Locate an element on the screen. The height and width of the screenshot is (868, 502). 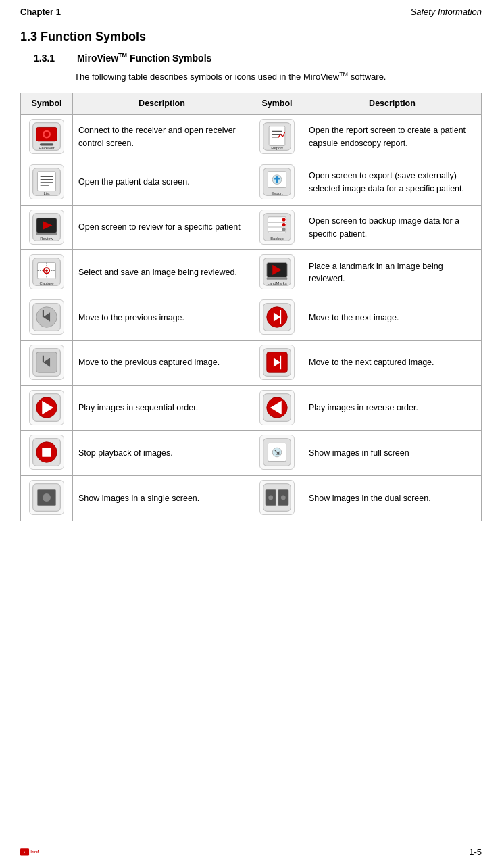
subsection-title: MiroViewTM Function Symbols is located at coordinates (145, 58).